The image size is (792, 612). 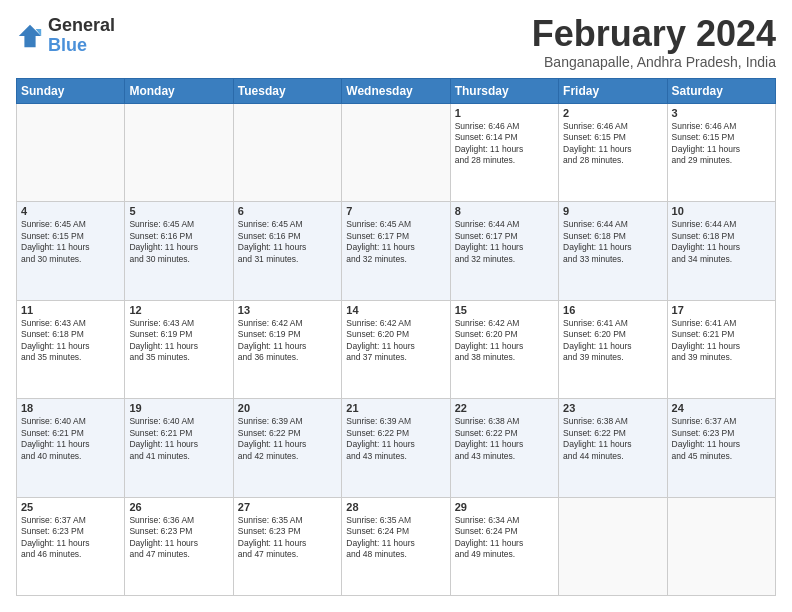 I want to click on logo: General Blue, so click(x=66, y=36).